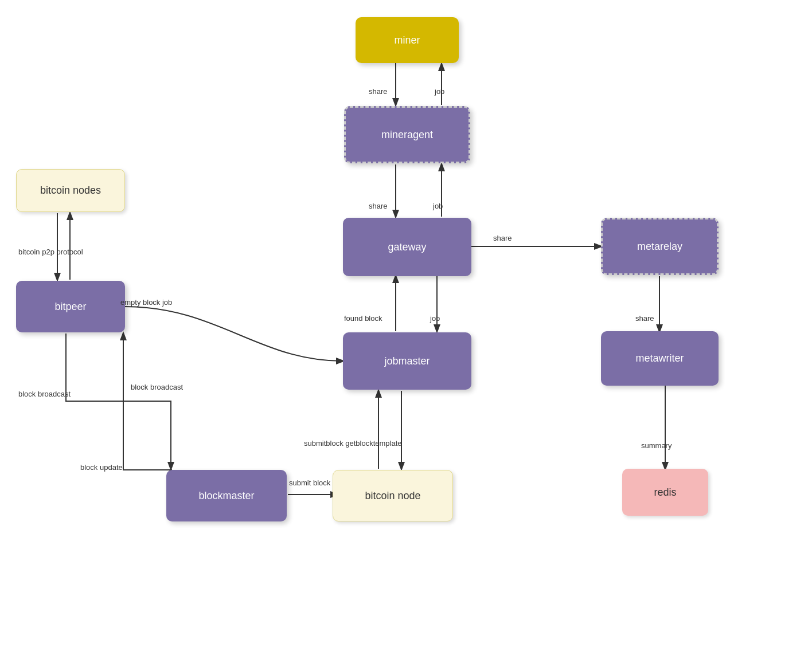 The height and width of the screenshot is (659, 812). I want to click on label-submit-block: submit block, so click(310, 483).